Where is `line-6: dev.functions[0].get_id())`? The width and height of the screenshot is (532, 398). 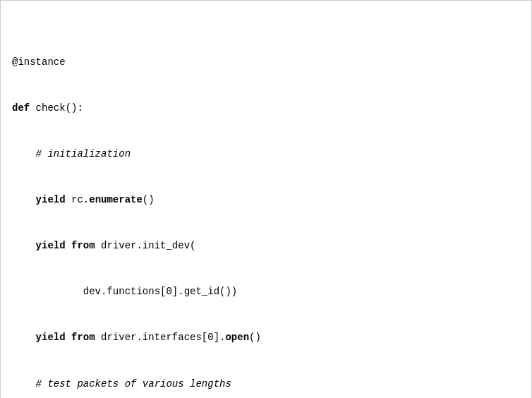 line-6: dev.functions[0].get_id()) is located at coordinates (266, 292).